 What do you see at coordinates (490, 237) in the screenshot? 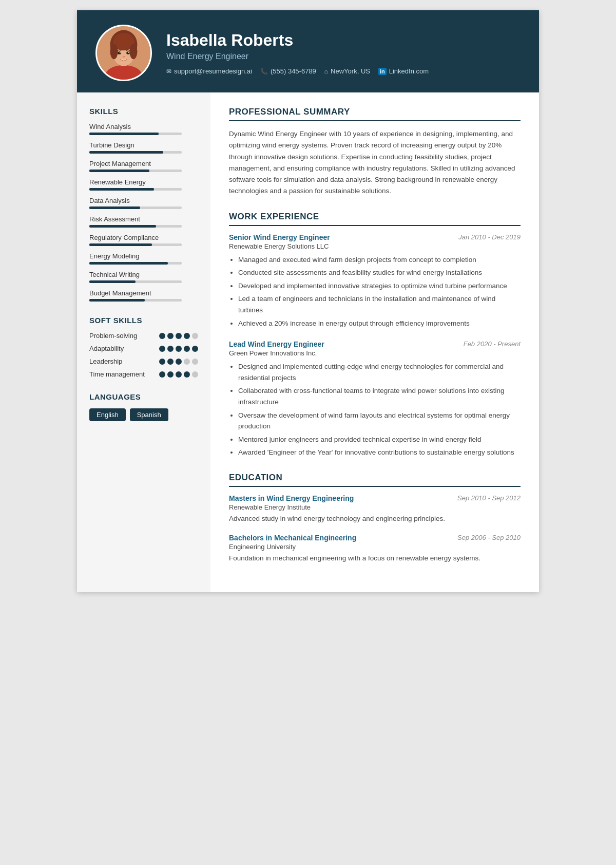
I see `job-date: Jan 2010 - Dec 2019` at bounding box center [490, 237].